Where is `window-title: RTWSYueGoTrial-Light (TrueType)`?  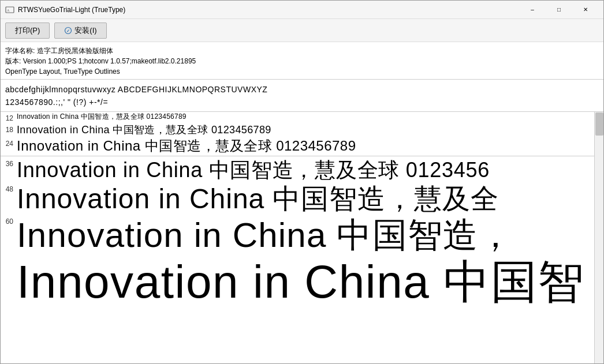 window-title: RTWSYueGoTrial-Light (TrueType) is located at coordinates (269, 10).